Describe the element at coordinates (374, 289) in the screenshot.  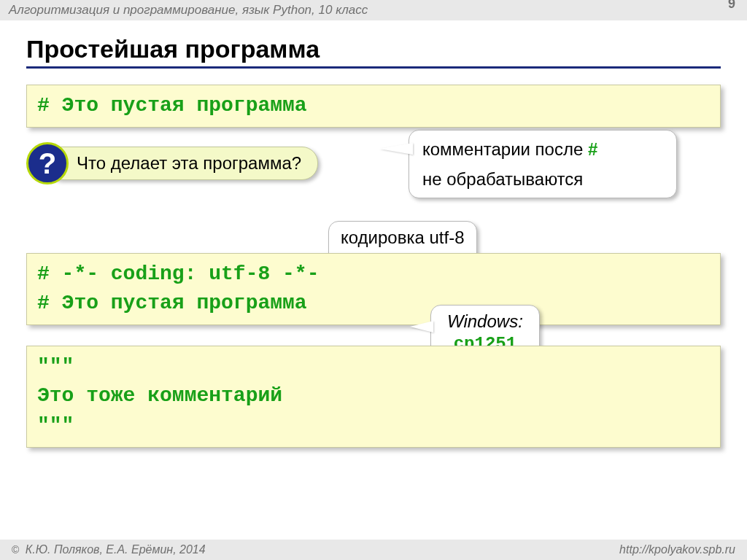
I see `code-block-2: # -*- coding: utf-8 -*- # Это пустая про…` at that location.